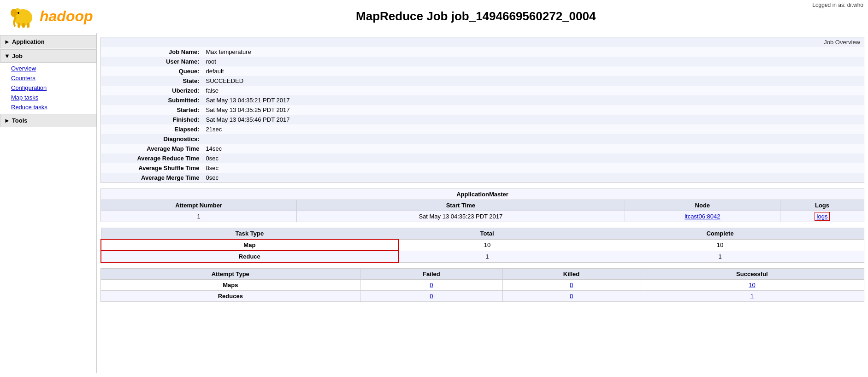 Image resolution: width=868 pixels, height=377 pixels. Describe the element at coordinates (487, 245) in the screenshot. I see `map-total-cell: 10` at that location.